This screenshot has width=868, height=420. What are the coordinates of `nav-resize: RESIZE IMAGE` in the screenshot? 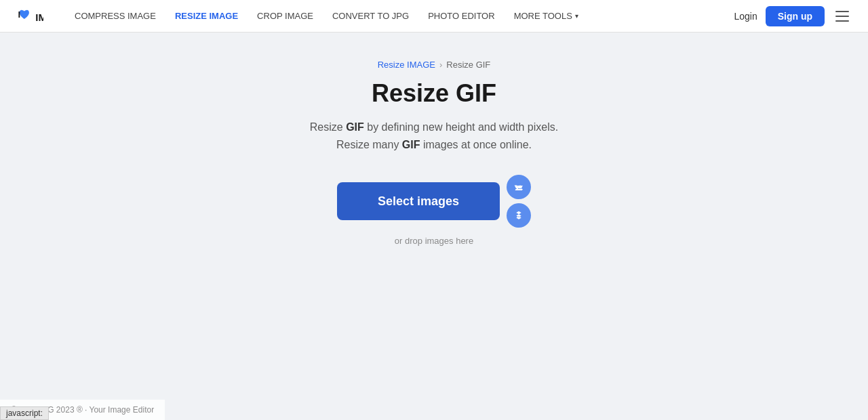 It's located at (206, 16).